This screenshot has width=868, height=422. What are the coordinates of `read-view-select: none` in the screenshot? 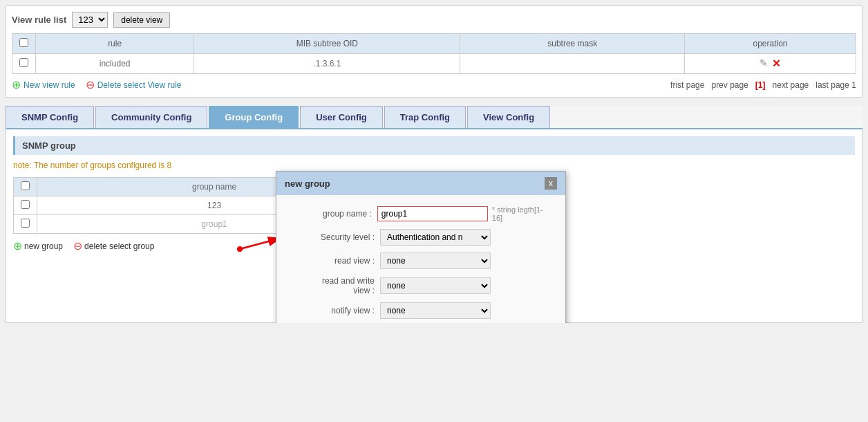 It's located at (435, 261).